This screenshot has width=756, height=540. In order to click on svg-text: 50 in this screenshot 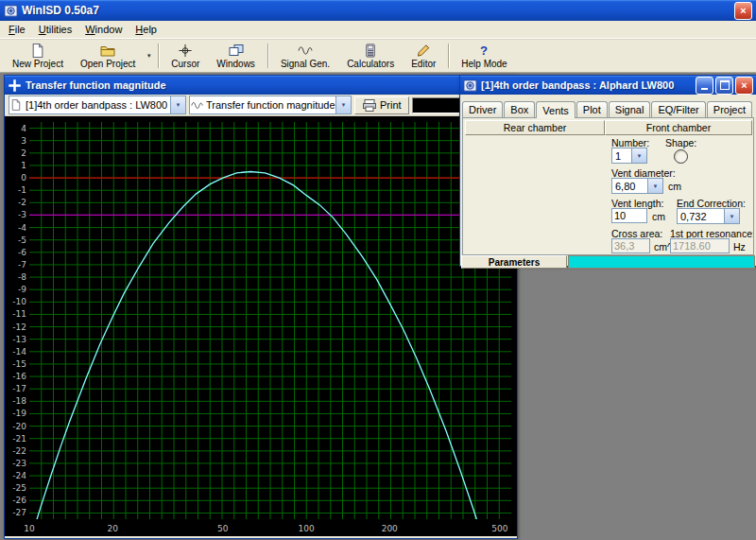, I will do `click(223, 529)`.